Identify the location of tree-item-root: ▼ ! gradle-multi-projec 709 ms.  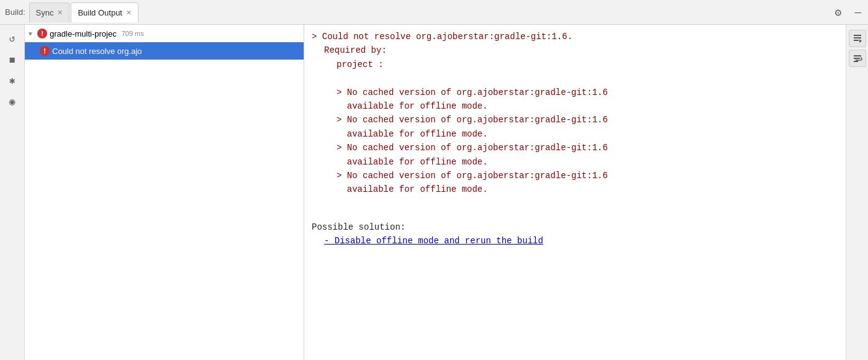
(164, 34).